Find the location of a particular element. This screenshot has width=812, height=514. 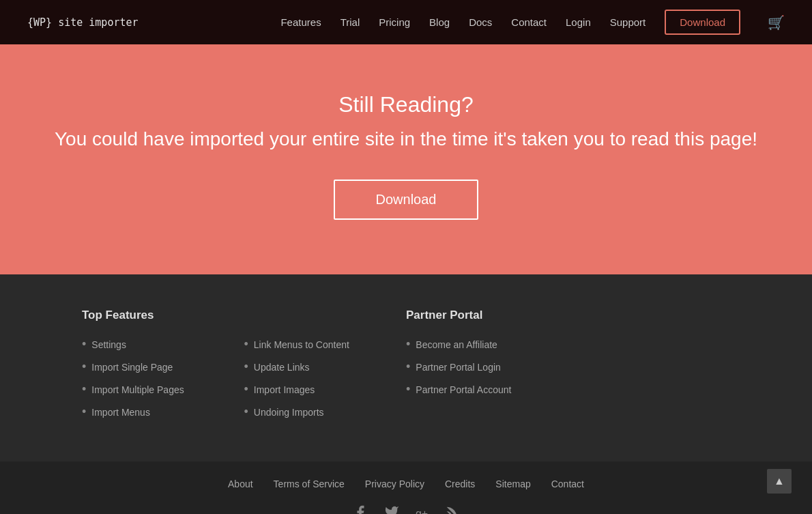

footer-col-partner-heading: Partner Portal is located at coordinates (487, 315).